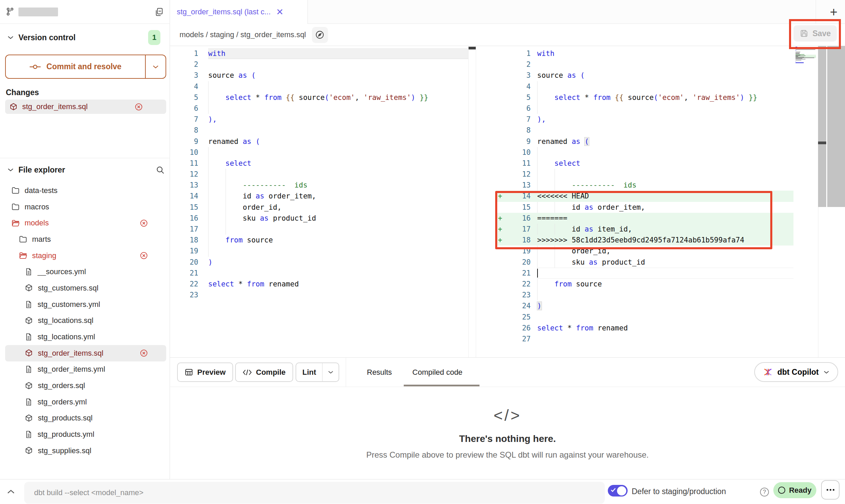 The image size is (845, 504). Describe the element at coordinates (86, 337) in the screenshot. I see `file-row-stg-locations-yml: stg_locations.yml` at that location.